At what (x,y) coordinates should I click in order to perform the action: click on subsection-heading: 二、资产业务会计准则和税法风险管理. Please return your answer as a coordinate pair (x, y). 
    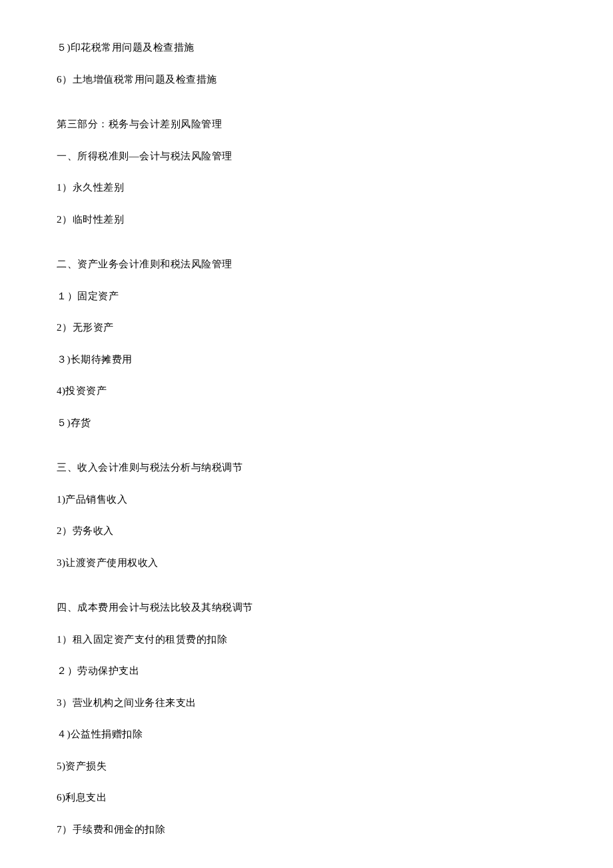
    Looking at the image, I should click on (306, 264).